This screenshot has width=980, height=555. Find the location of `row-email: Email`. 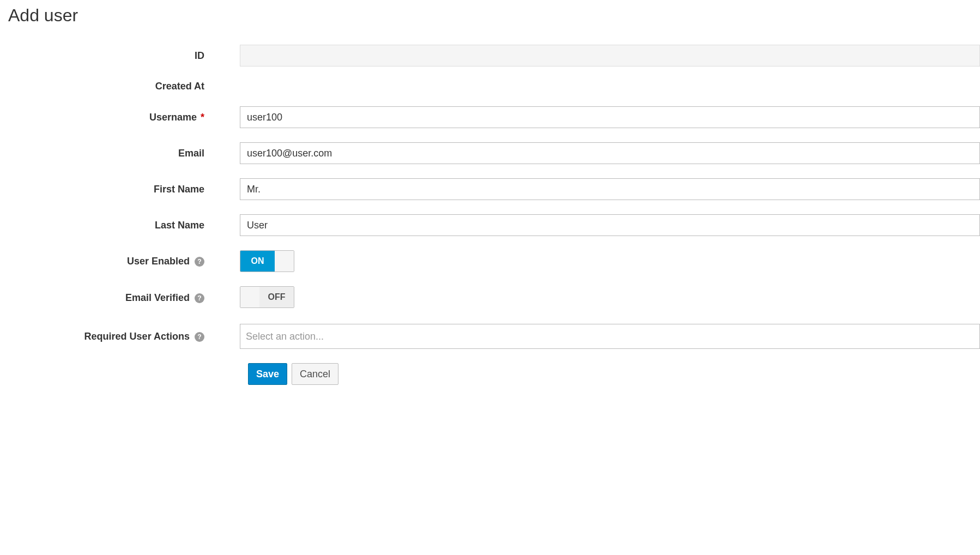

row-email: Email is located at coordinates (494, 153).